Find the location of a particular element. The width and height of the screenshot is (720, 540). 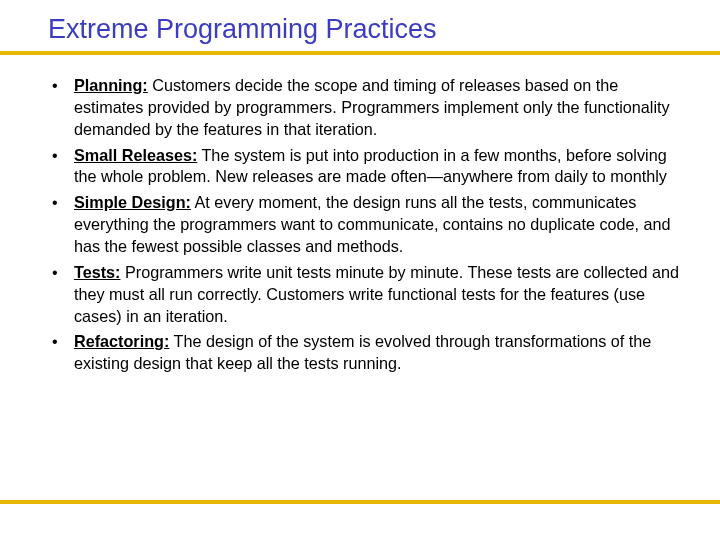

item-text: Programmers write unit tests minute by m… is located at coordinates (376, 294).